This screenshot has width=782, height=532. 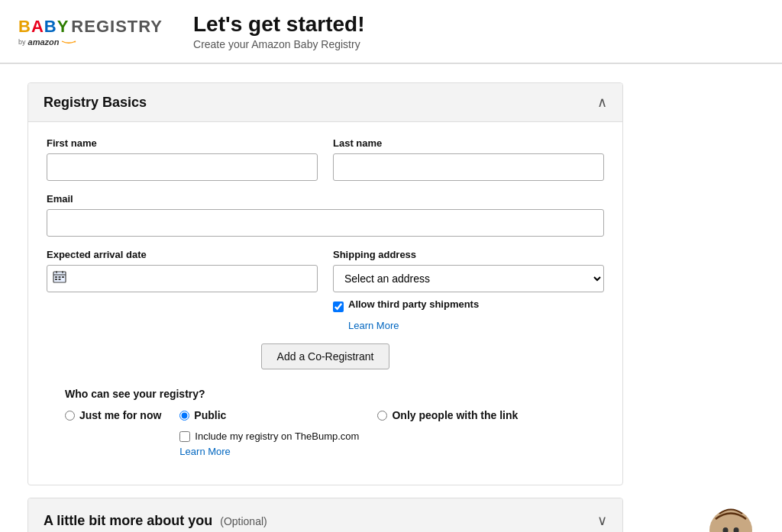 What do you see at coordinates (113, 415) in the screenshot?
I see `radio-just-me: Just me for now` at bounding box center [113, 415].